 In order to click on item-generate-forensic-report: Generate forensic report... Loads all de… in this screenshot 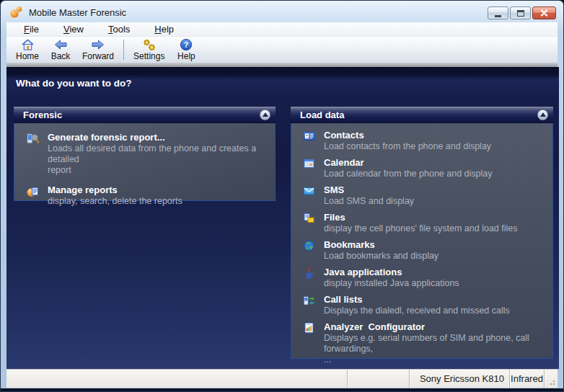, I will do `click(147, 154)`.